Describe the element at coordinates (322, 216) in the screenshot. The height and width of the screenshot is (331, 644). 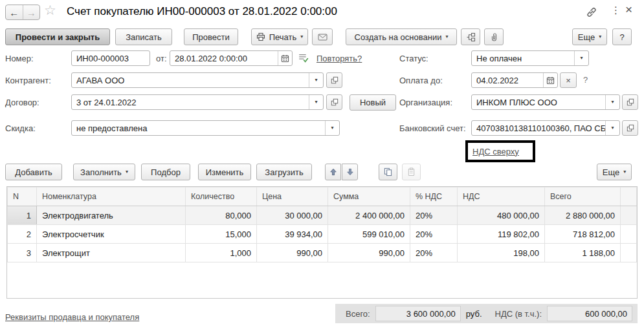
I see `table-row: 1 Электродвигатель 80,000 30 000,00 2 40…` at that location.